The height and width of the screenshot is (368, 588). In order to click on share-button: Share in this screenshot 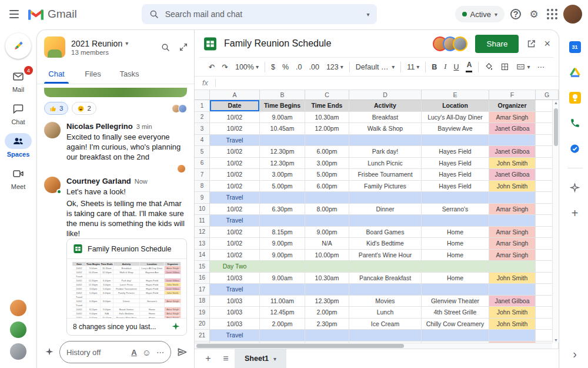, I will do `click(497, 44)`.